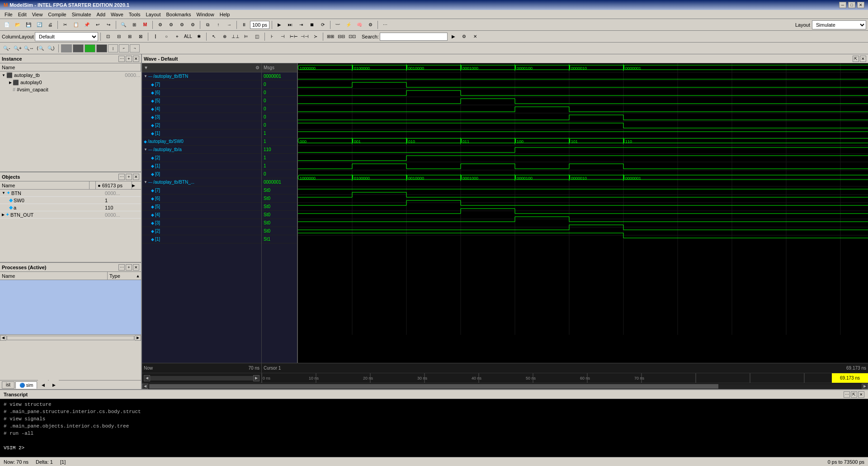 This screenshot has height=466, width=868. I want to click on titlebar-controls: ─ □ ✕, so click(852, 5).